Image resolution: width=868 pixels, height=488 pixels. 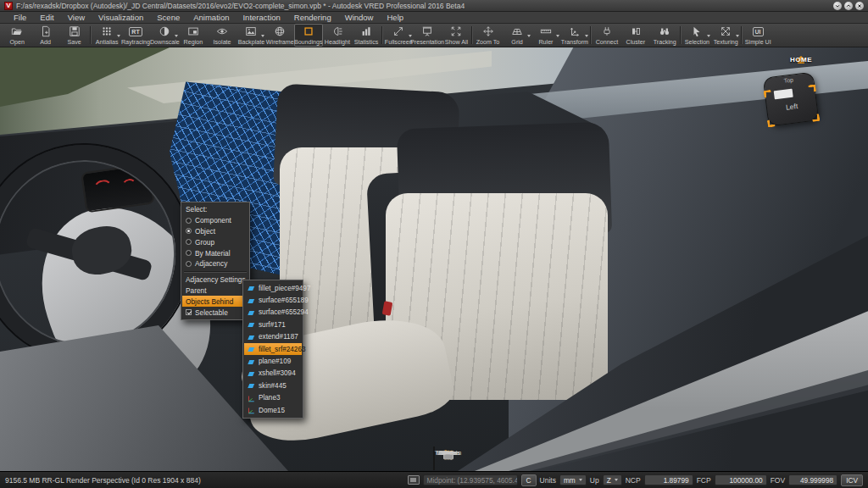 I want to click on midpoint-field: Midpoint: (12.939575, 4605.4809..., so click(x=470, y=480).